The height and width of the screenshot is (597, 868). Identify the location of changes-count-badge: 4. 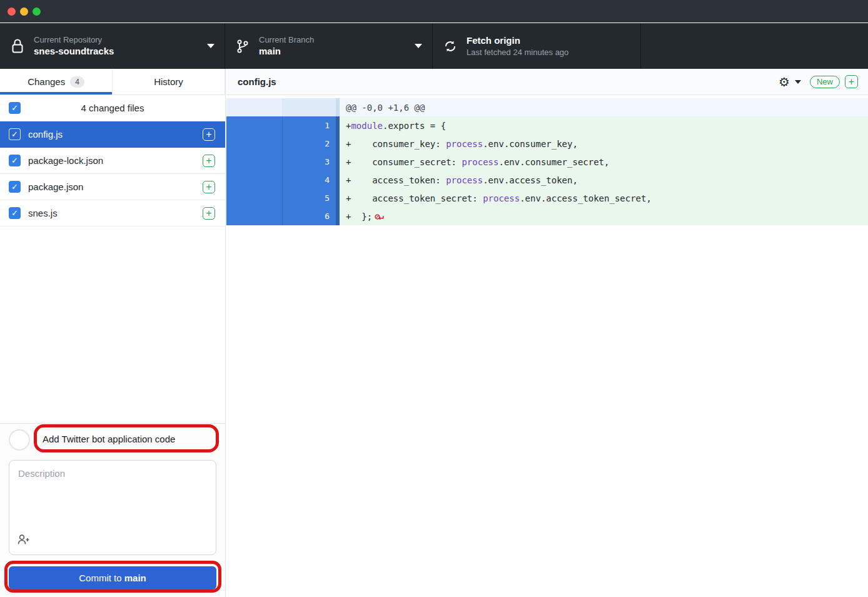
(78, 82).